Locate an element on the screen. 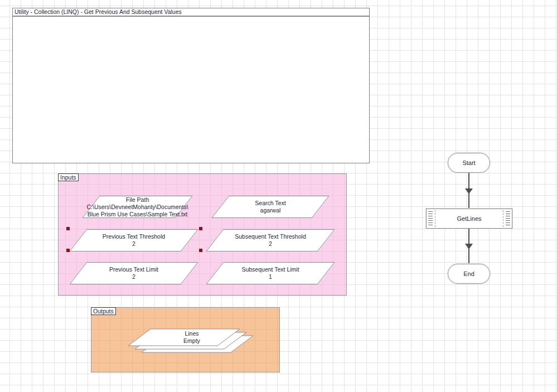 This screenshot has height=392, width=557. coil-decoration-left-icon is located at coordinates (430, 219).